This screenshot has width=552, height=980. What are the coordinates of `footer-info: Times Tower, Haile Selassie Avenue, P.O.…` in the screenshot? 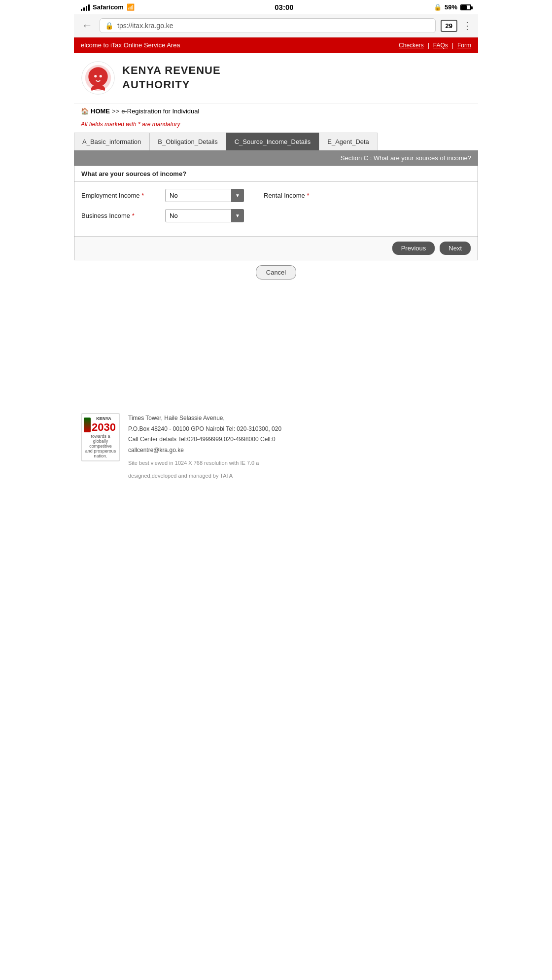 It's located at (205, 447).